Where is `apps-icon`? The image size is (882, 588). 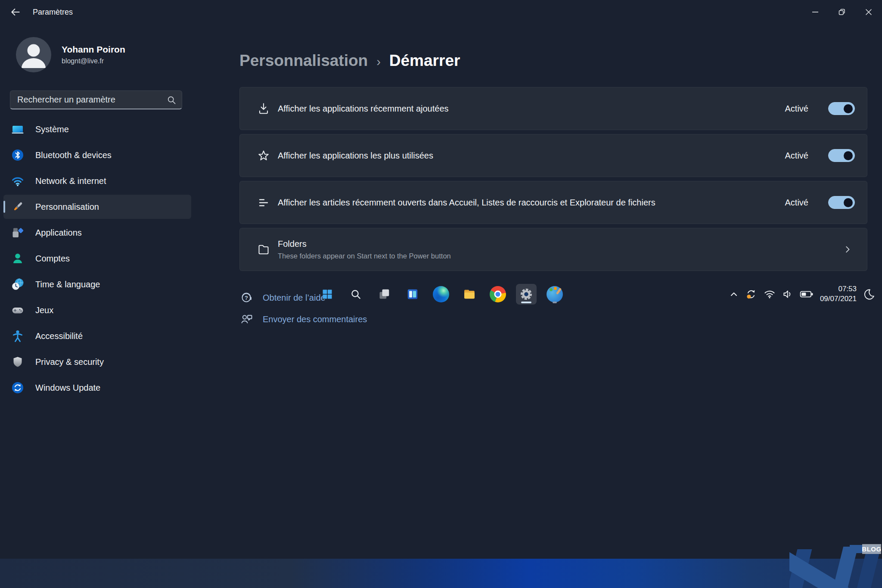
apps-icon is located at coordinates (18, 233).